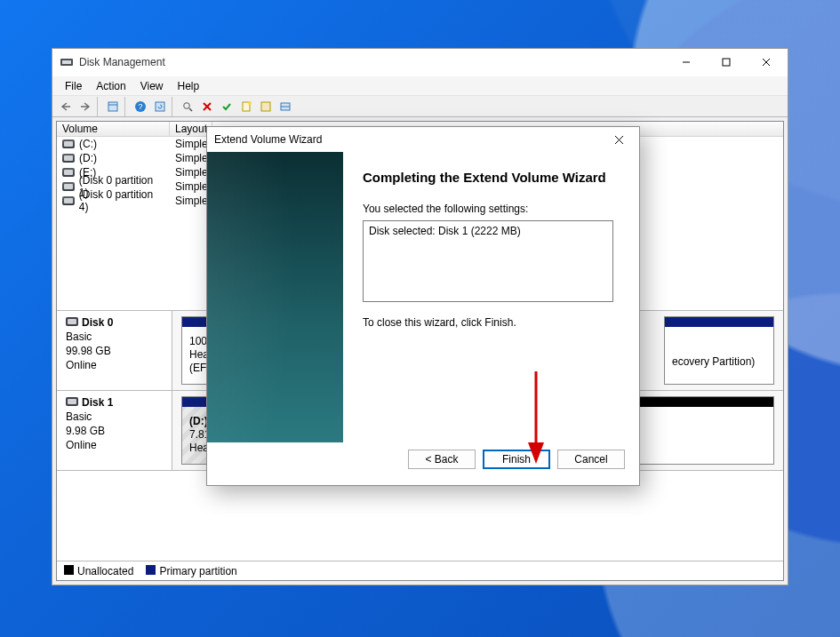 Image resolution: width=840 pixels, height=637 pixels. Describe the element at coordinates (188, 107) in the screenshot. I see `find-icon` at that location.